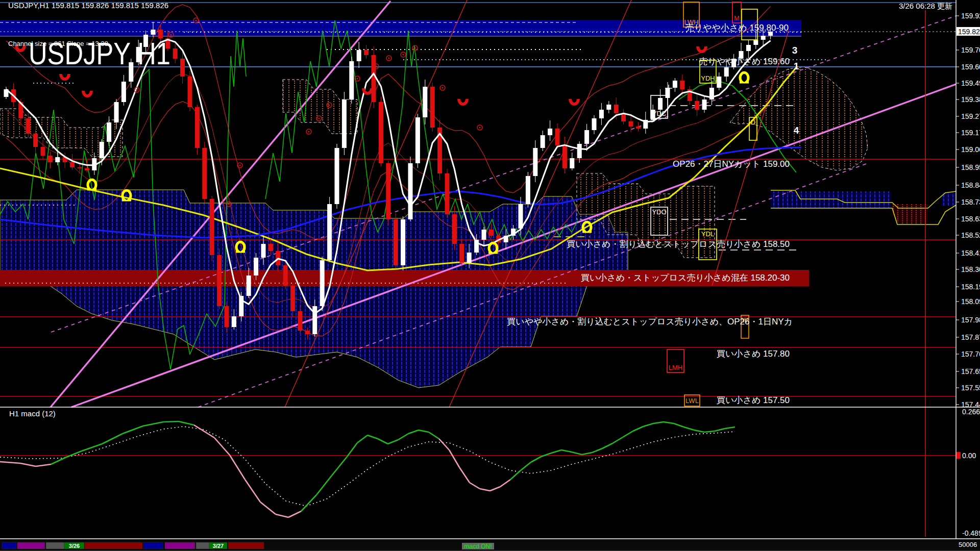 Image resolution: width=980 pixels, height=551 pixels. Describe the element at coordinates (968, 545) in the screenshot. I see `macd-counter: 50006` at that location.